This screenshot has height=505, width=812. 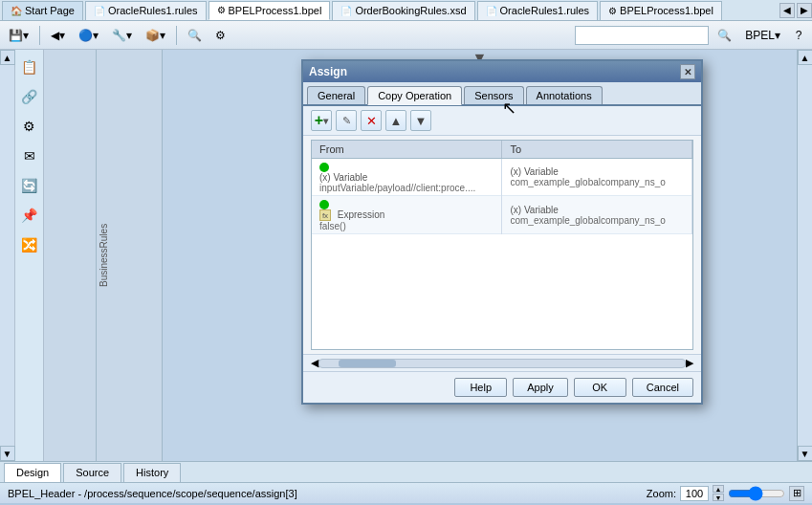 What do you see at coordinates (367, 363) in the screenshot?
I see `h-scroll-thumb` at bounding box center [367, 363].